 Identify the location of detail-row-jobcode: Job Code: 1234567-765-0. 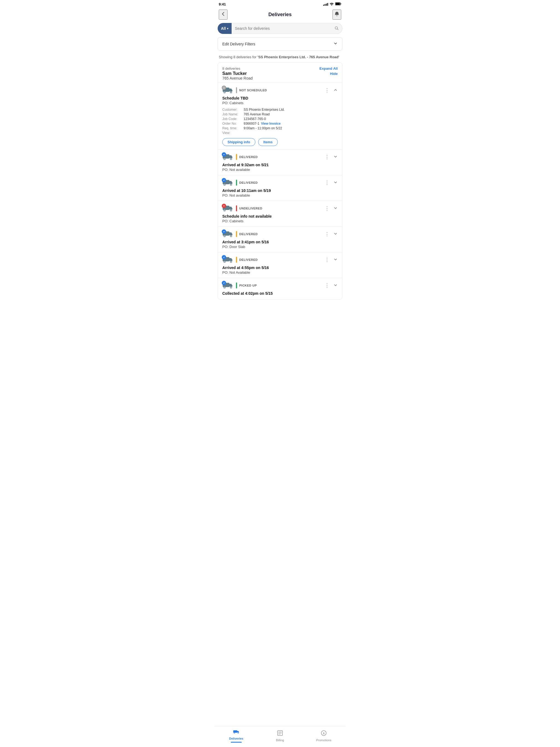
(280, 119).